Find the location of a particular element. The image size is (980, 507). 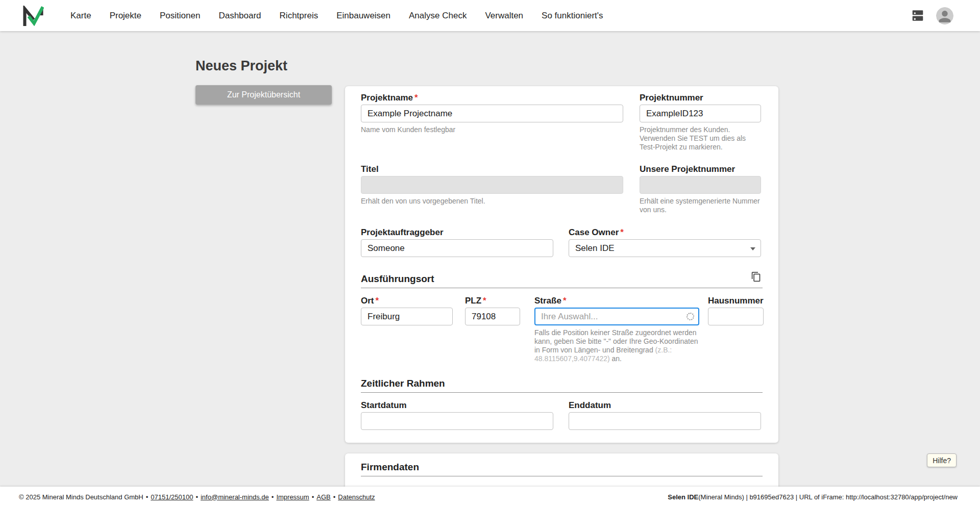

nav-dashboard: Dashboard is located at coordinates (240, 16).